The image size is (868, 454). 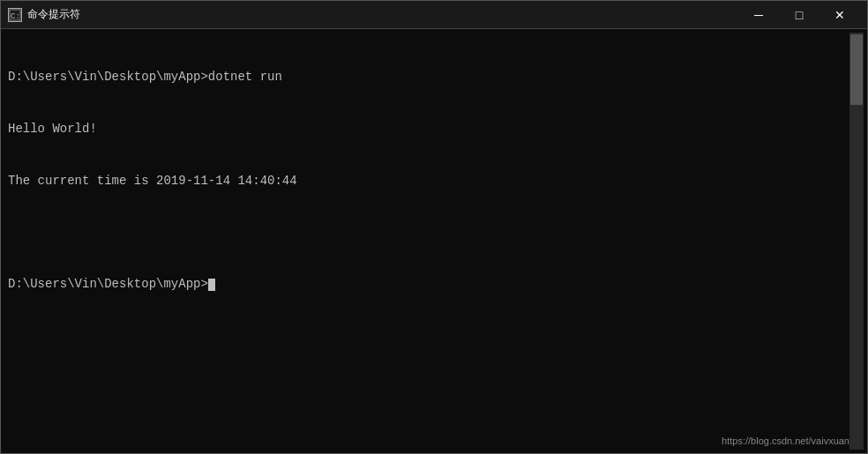 I want to click on close-button: ✕, so click(x=840, y=15).